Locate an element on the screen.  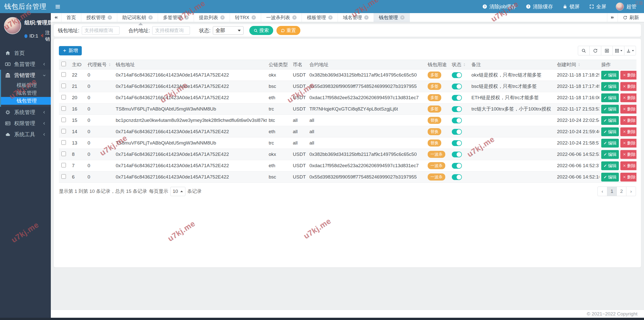
tab-钱包管理: 钱包管理× is located at coordinates (392, 18).